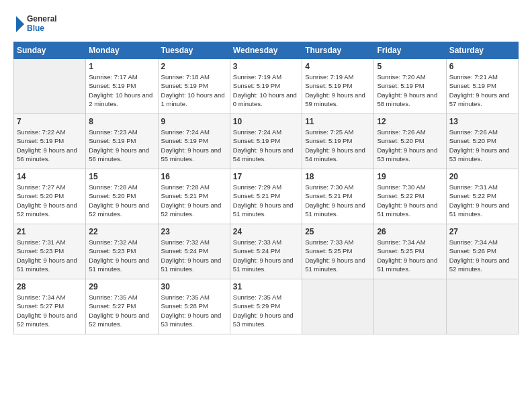 This screenshot has height=411, width=532. Describe the element at coordinates (122, 90) in the screenshot. I see `cell-details: Sunrise: 7:17 AMSunset: 5:19 PMDaylight:…` at that location.